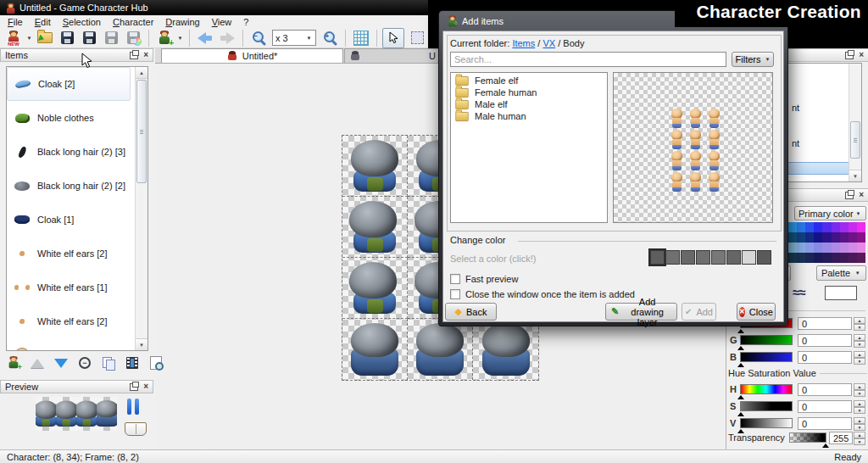 The width and height of the screenshot is (868, 463). What do you see at coordinates (529, 92) in the screenshot?
I see `folder-row: Female human` at bounding box center [529, 92].